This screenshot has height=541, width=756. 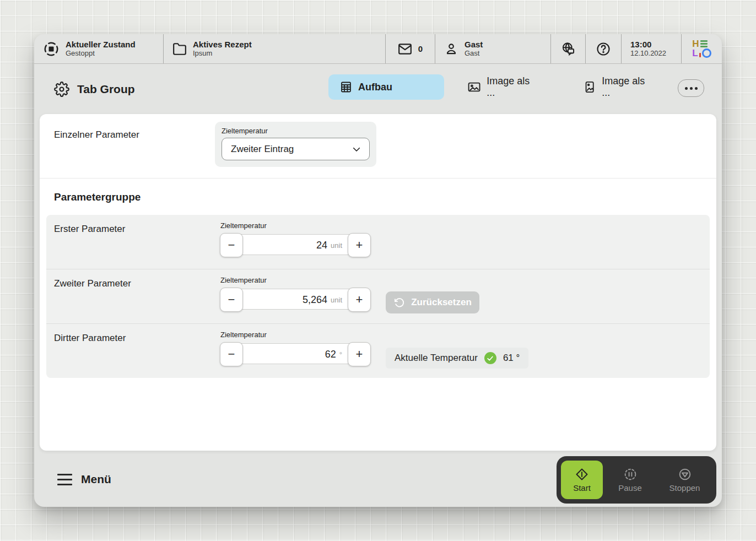 I want to click on current-temperature-badge: Aktuelle Temperatur 61 °, so click(x=457, y=358).